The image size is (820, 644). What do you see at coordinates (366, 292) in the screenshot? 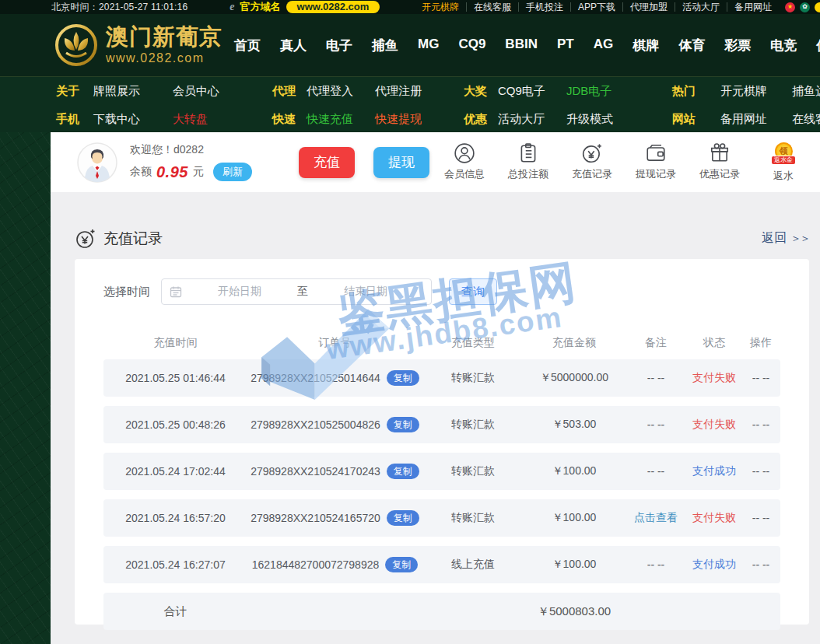
I see `end-date-placeholder: 结束日期` at bounding box center [366, 292].